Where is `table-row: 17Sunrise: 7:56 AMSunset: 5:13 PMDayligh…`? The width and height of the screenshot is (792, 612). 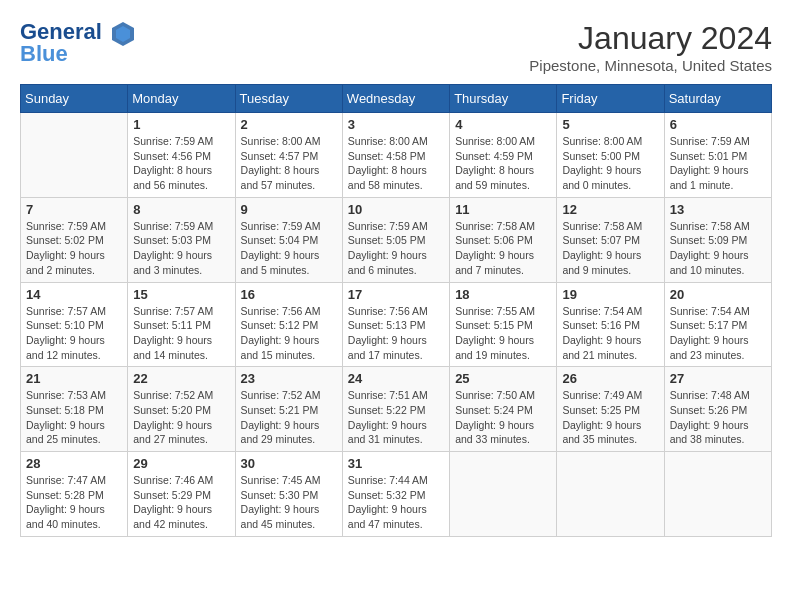
table-row: 17Sunrise: 7:56 AMSunset: 5:13 PMDayligh… is located at coordinates (396, 324).